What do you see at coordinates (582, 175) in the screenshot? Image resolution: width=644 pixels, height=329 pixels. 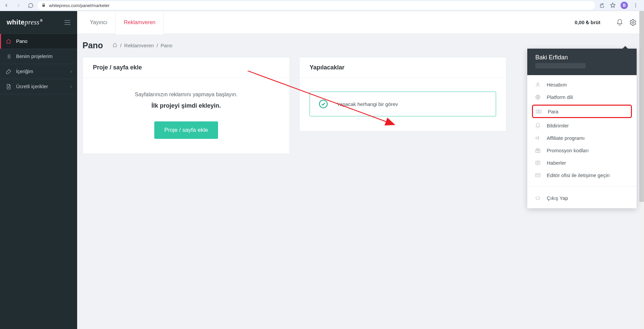 I see `menu-contact: Editör ofisi ile iletişime geçin` at bounding box center [582, 175].